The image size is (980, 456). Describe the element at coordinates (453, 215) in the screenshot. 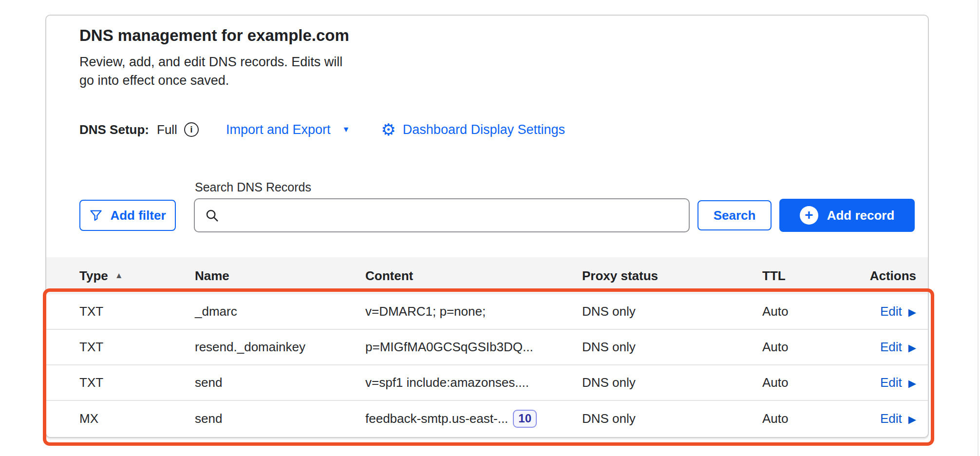

I see `search-input` at that location.